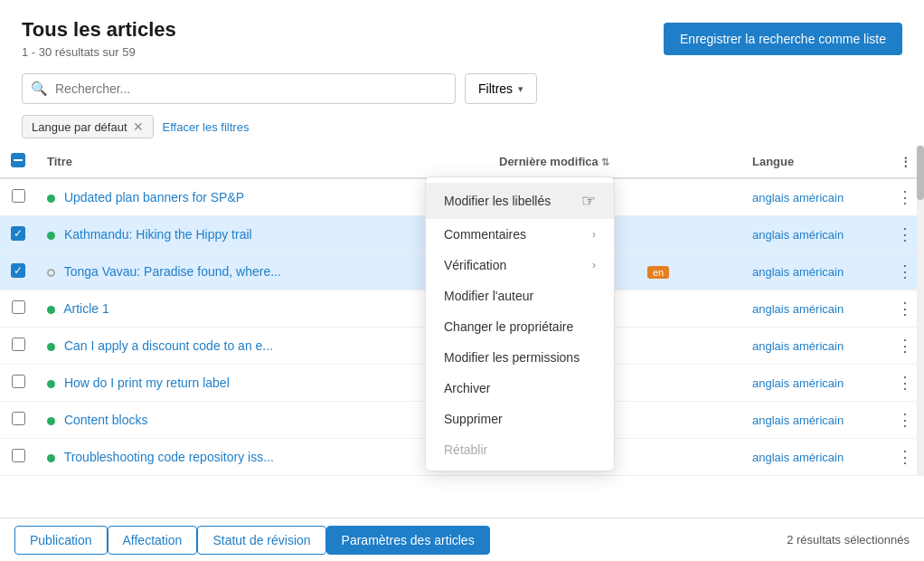 This screenshot has width=924, height=561. I want to click on filter-tag-label: Langue par défaut, so click(80, 127).